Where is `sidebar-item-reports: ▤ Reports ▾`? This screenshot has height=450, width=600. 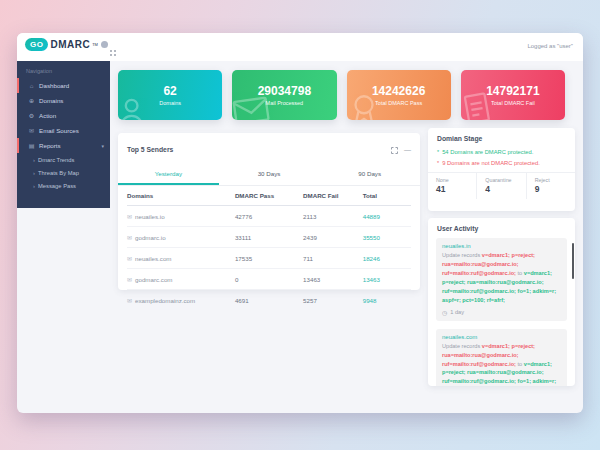 sidebar-item-reports: ▤ Reports ▾ is located at coordinates (64, 146).